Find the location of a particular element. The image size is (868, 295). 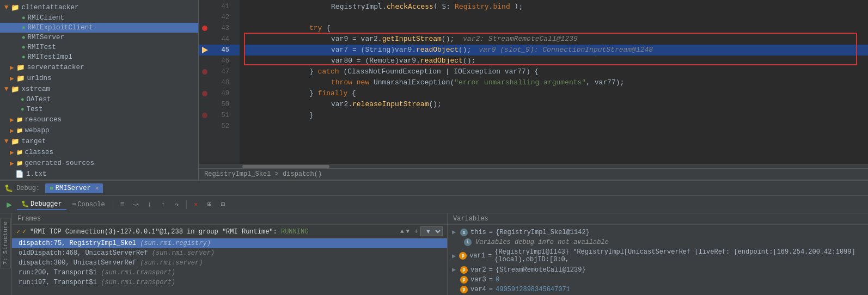

var-var4: p var4 = 4905912898345647071 is located at coordinates (658, 290).